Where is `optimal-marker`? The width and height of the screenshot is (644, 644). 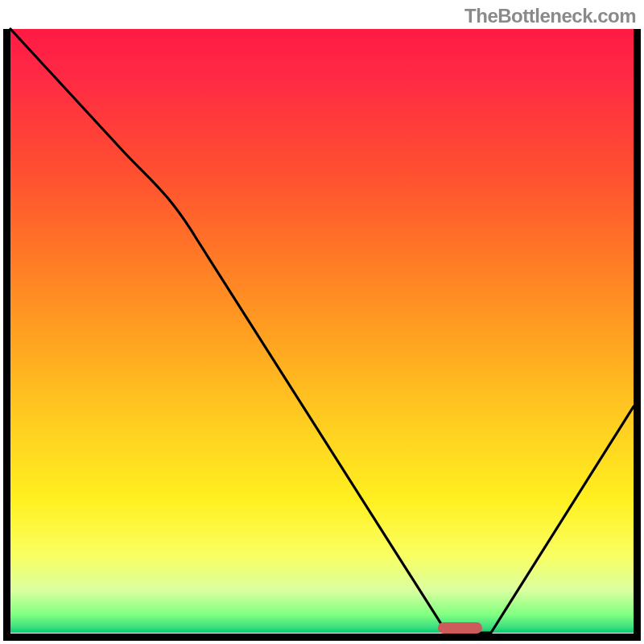
optimal-marker is located at coordinates (460, 628).